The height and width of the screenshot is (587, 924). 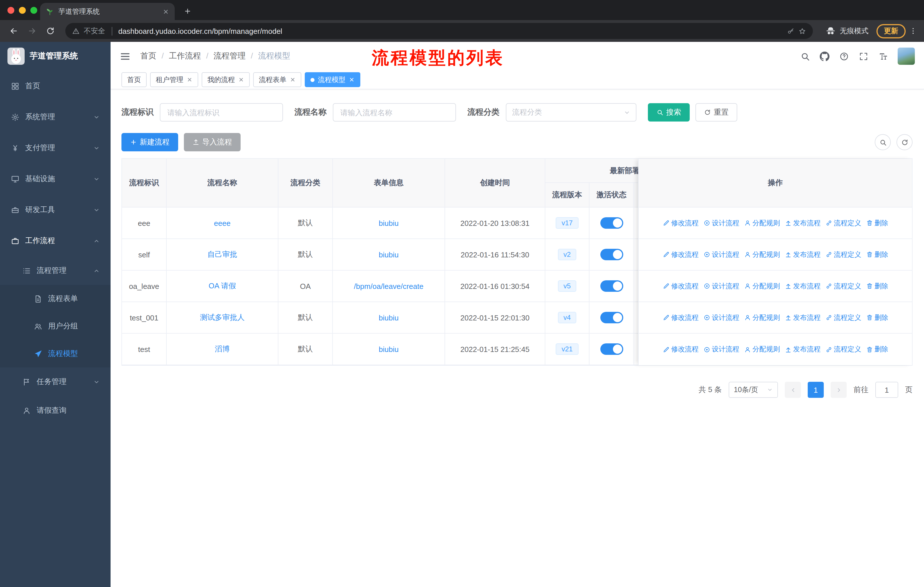 What do you see at coordinates (668, 112) in the screenshot?
I see `search-button: 搜索` at bounding box center [668, 112].